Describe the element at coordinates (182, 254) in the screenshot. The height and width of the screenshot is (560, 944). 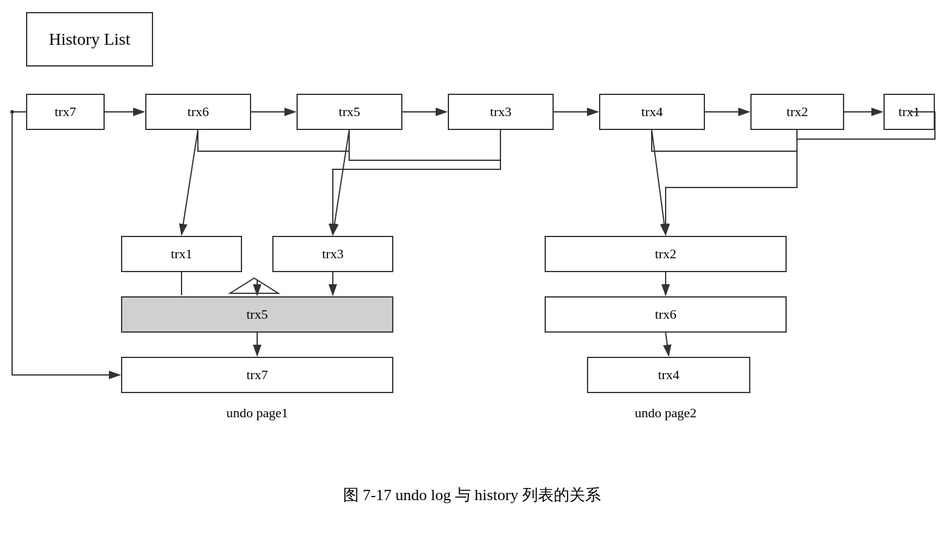
I see `trx1-page1-label: trx1` at that location.